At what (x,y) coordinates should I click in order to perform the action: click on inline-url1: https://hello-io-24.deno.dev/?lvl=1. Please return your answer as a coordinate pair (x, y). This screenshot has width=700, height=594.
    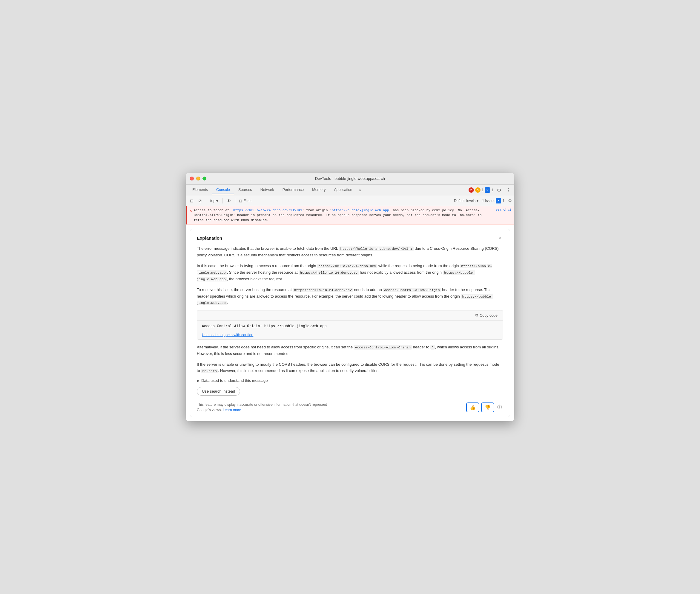
    Looking at the image, I should click on (376, 249).